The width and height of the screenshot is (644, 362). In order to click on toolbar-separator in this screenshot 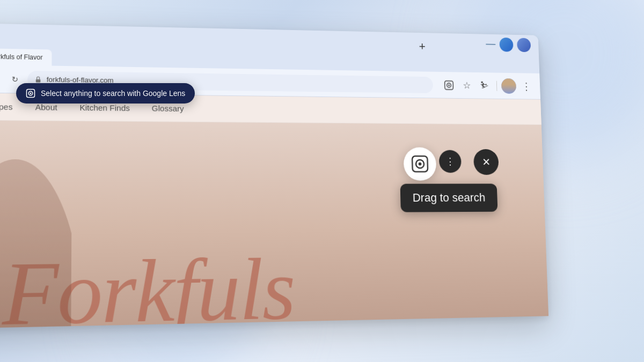, I will do `click(497, 86)`.